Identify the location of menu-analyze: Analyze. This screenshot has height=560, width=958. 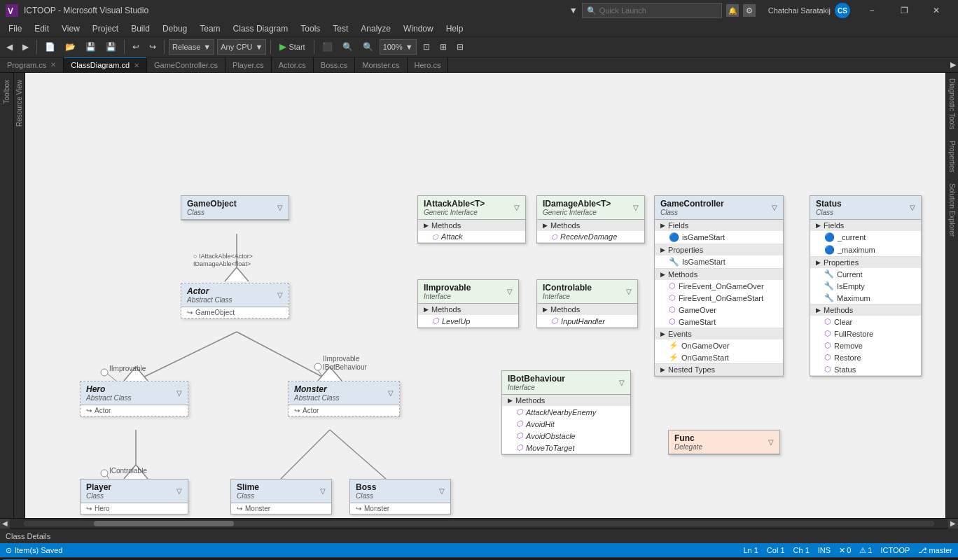
(375, 29).